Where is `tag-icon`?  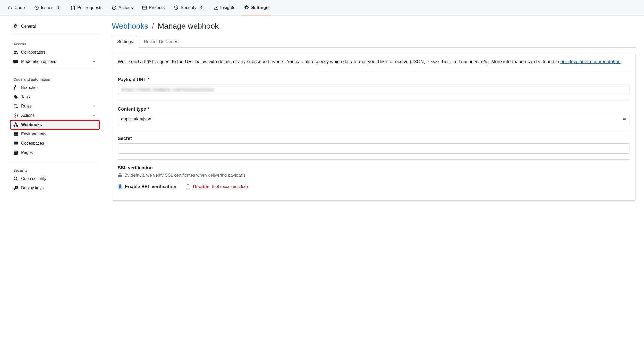 tag-icon is located at coordinates (16, 97).